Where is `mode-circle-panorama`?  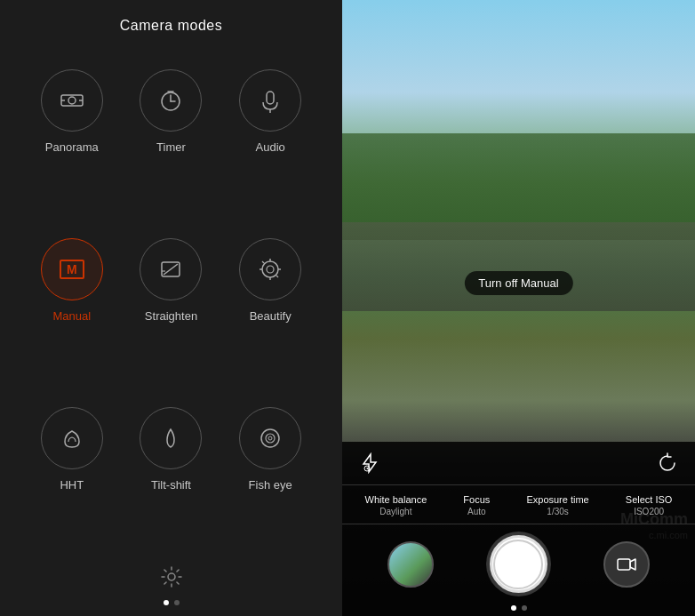 mode-circle-panorama is located at coordinates (72, 100).